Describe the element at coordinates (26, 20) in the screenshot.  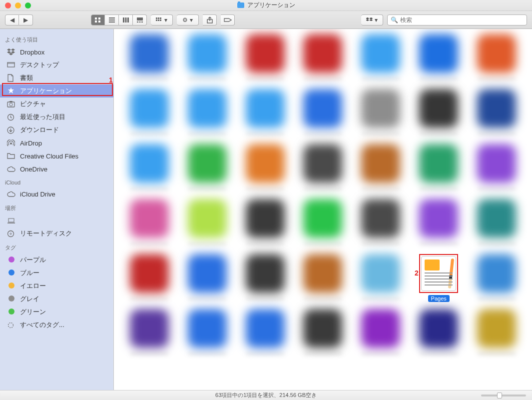
I see `forward-button: ▶` at that location.